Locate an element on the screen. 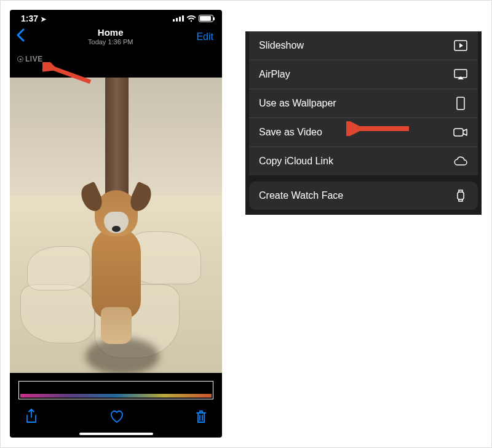 Image resolution: width=492 pixels, height=448 pixels. cloud-icon is located at coordinates (461, 161).